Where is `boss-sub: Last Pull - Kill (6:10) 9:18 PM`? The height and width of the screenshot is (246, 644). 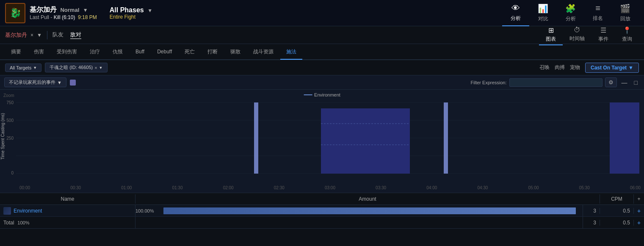
boss-sub: Last Pull - Kill (6:10) 9:18 PM is located at coordinates (64, 17).